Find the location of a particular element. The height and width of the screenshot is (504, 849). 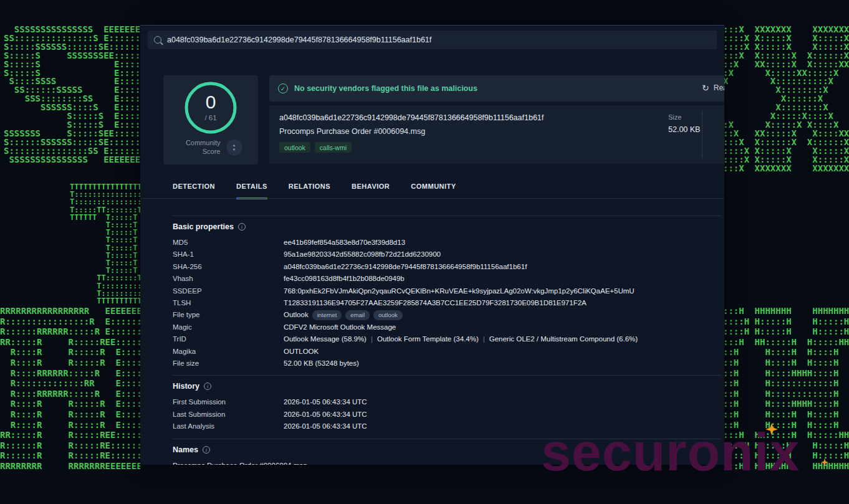

history-row: Last Submission 2026-01-05 06:43:34 UTC is located at coordinates (447, 415).